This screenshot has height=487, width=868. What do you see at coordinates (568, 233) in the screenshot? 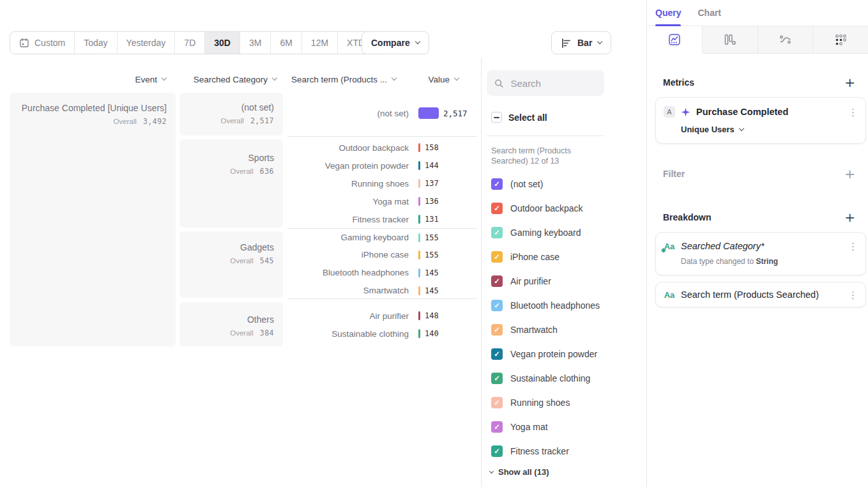
I see `legend-item-gaming-keyboard: ✓Gaming keyboard` at bounding box center [568, 233].